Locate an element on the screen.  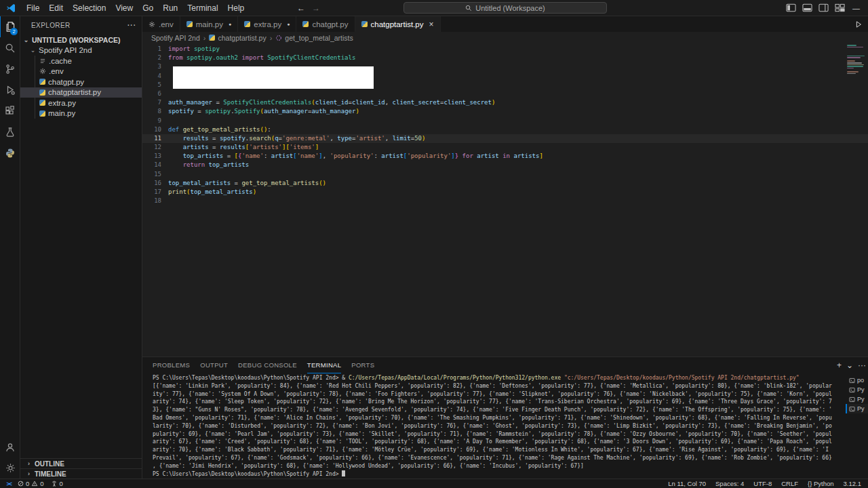
terminal-output-line: Prevail', 'popularity': 67}, {'name': 'G… is located at coordinates (499, 458).